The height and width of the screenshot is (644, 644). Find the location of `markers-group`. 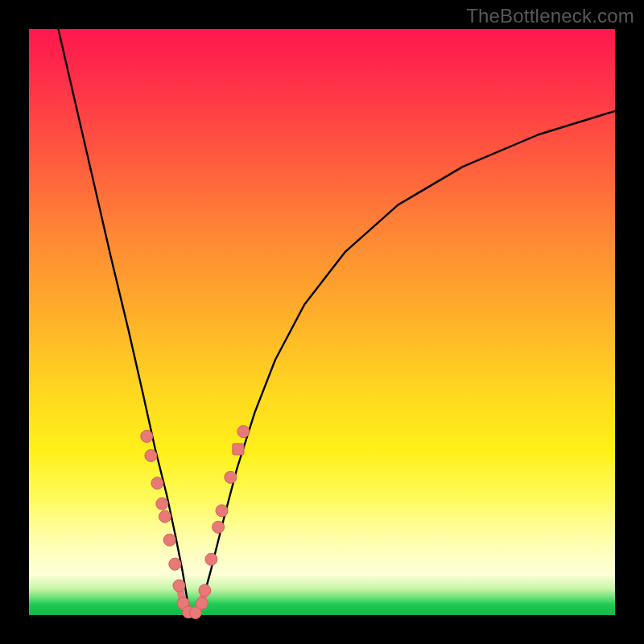

markers-group is located at coordinates (195, 522).